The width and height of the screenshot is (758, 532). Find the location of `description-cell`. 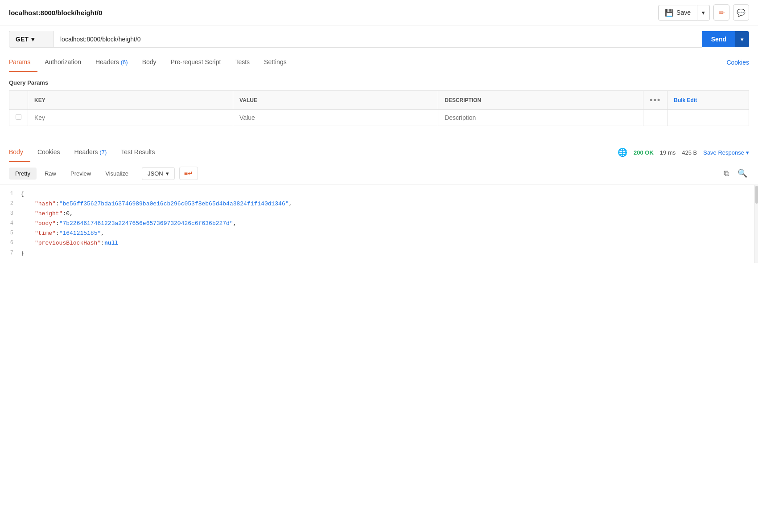

description-cell is located at coordinates (541, 118).